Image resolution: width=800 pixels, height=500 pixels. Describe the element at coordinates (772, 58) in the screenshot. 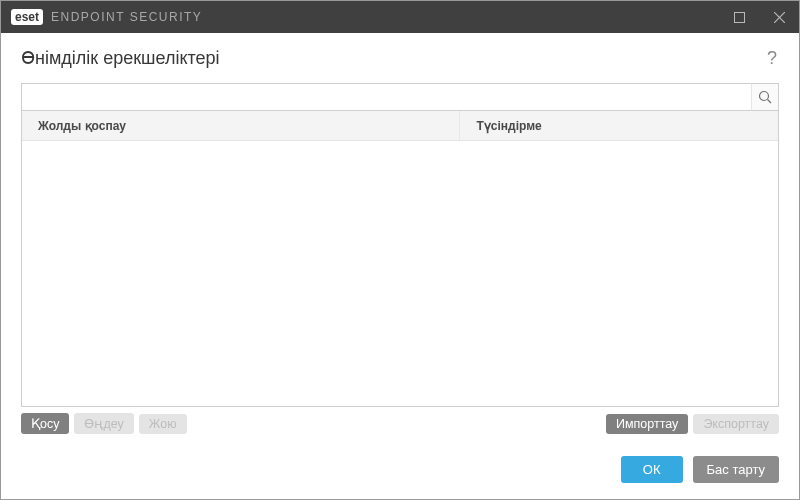

I see `help-icon: ?` at that location.